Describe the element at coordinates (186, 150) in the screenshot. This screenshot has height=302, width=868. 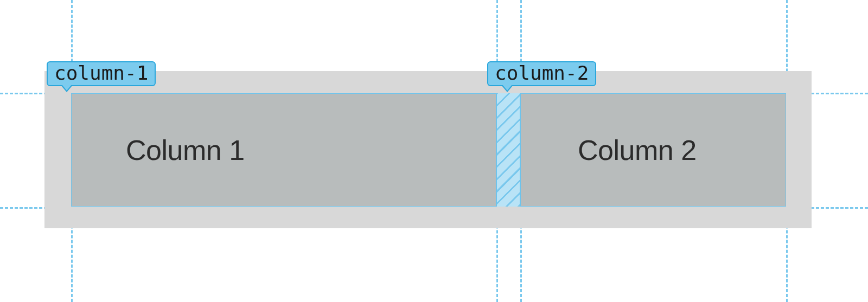
I see `grid-column-1-content-label: Column 1` at that location.